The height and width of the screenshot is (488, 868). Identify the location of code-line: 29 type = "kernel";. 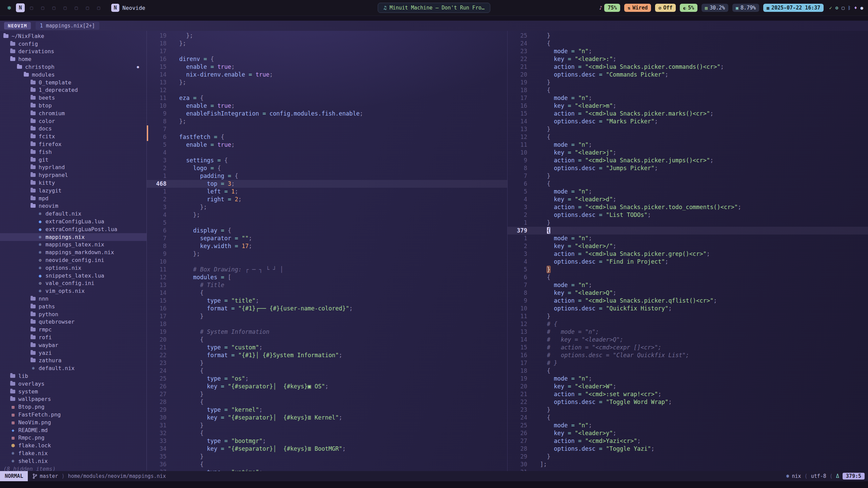
(327, 410).